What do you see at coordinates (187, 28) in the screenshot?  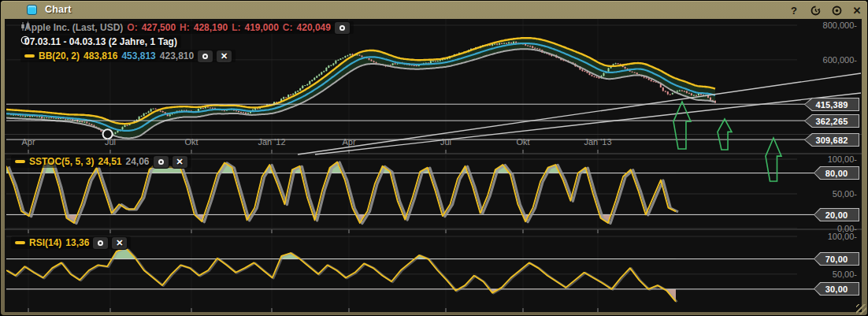 I see `instrument-legend: Apple Inc. (Last, USD) O: 427,500 H: 428…` at bounding box center [187, 28].